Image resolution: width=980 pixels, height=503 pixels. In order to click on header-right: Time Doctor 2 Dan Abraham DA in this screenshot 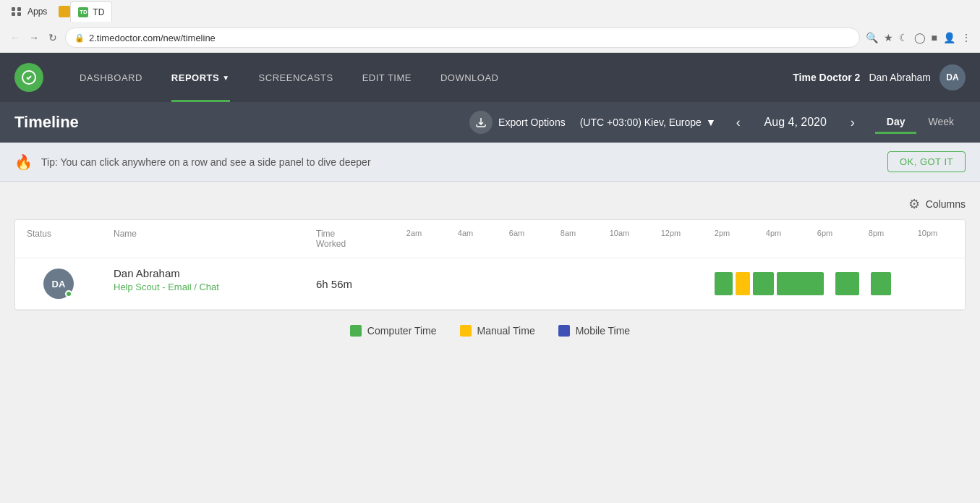, I will do `click(879, 77)`.